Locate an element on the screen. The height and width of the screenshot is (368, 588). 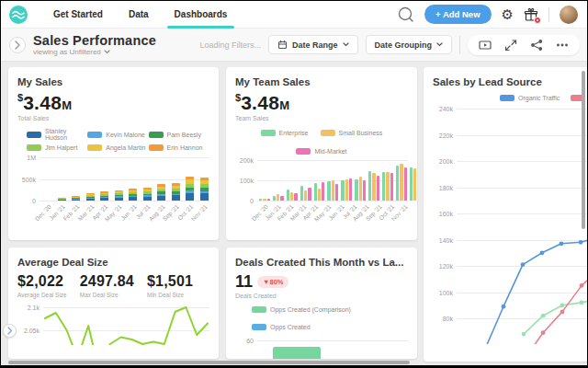
lead-source-legend: Organic TrafficSoci is located at coordinates (510, 98).